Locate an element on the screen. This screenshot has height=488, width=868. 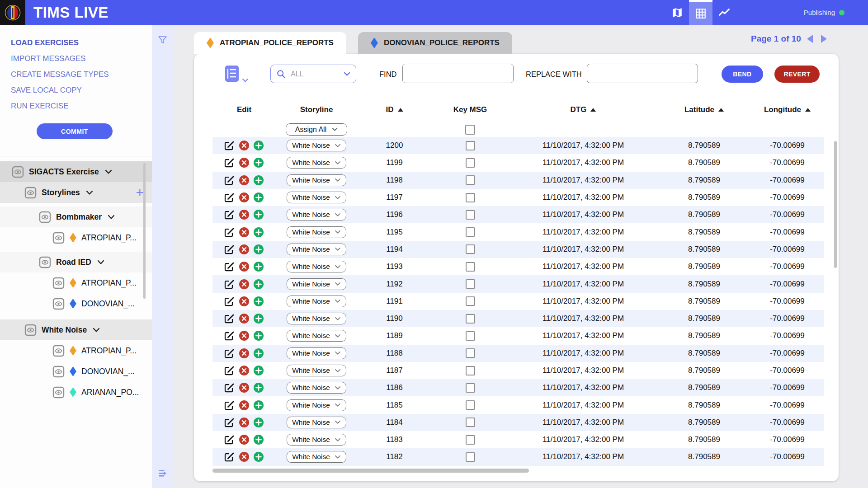
column-header-edit: Edit is located at coordinates (244, 110).